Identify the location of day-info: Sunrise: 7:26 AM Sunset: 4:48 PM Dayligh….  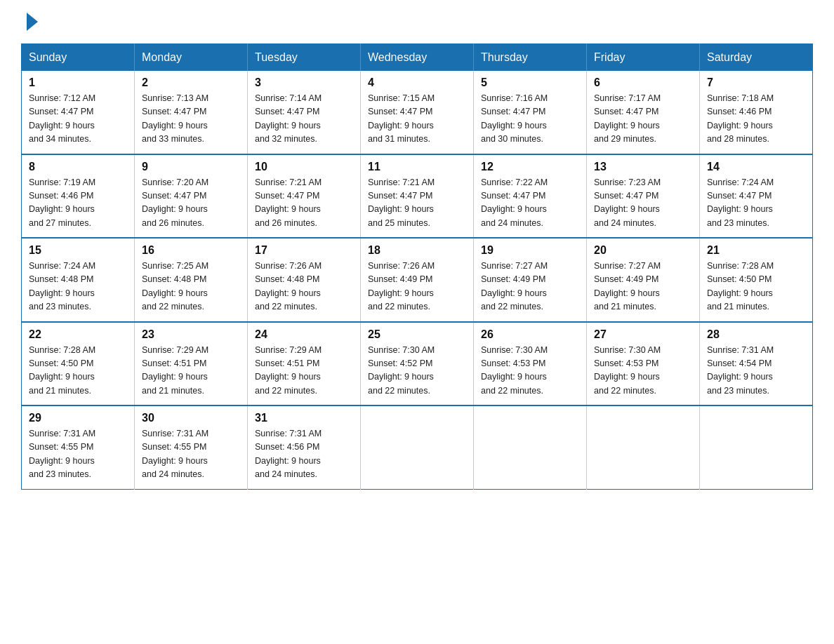
(304, 287).